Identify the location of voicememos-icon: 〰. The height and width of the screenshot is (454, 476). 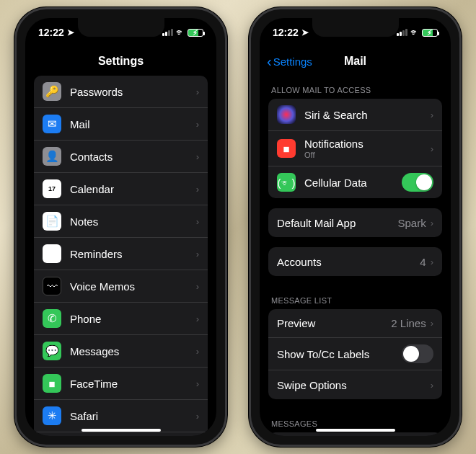
(52, 286).